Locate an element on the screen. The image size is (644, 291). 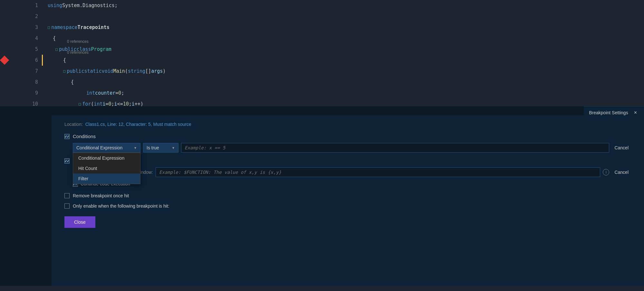
collapse-10-icon: □ is located at coordinates (80, 104).